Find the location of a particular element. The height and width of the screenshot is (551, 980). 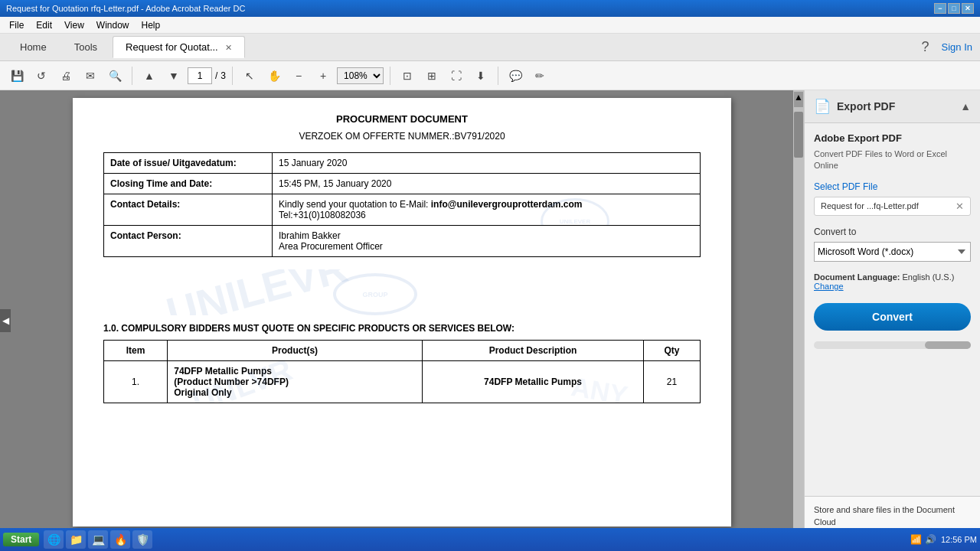

watermark-area: UNILEVR GROUP is located at coordinates (402, 292).